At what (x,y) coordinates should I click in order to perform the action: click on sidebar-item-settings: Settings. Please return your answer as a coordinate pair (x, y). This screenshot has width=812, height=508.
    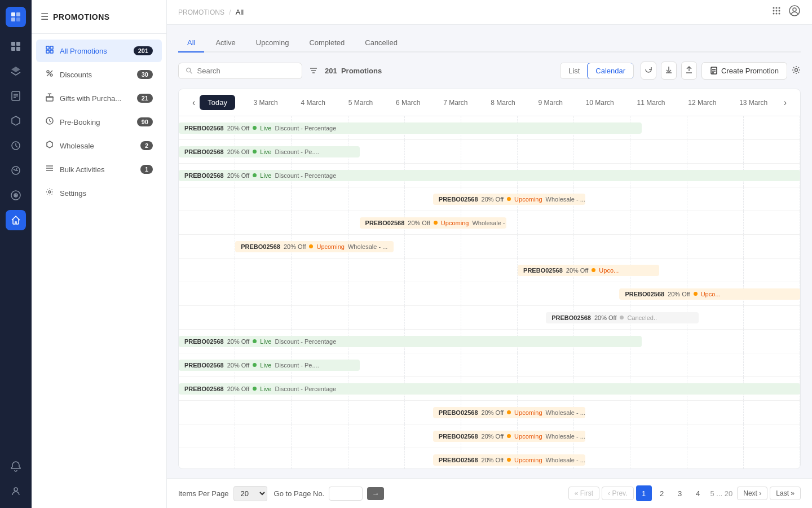
    Looking at the image, I should click on (99, 193).